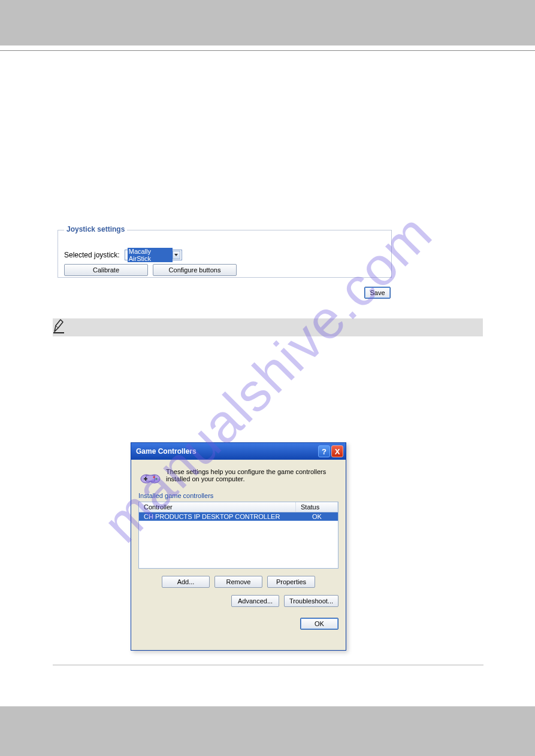  What do you see at coordinates (217, 517) in the screenshot?
I see `row-controller: CH PRODUCTS IP DESKTOP CONTROLLER` at bounding box center [217, 517].